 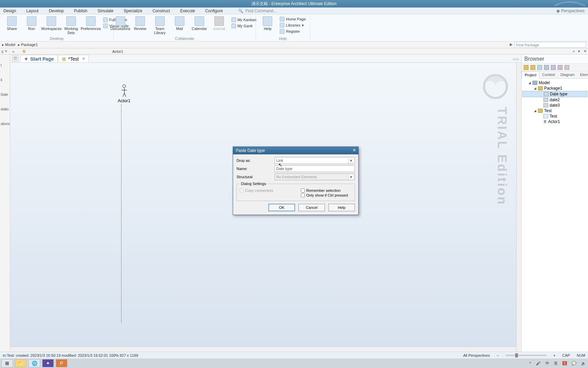 What do you see at coordinates (585, 51) in the screenshot?
I see `panel-close-icon: ✕` at bounding box center [585, 51].